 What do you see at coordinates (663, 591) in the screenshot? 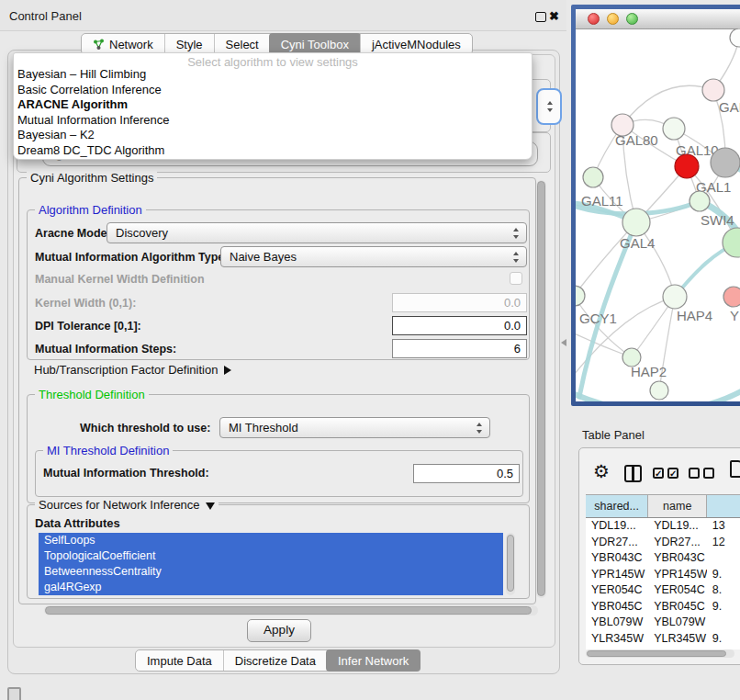
I see `table-row: YER054CYER054C8.` at bounding box center [663, 591].